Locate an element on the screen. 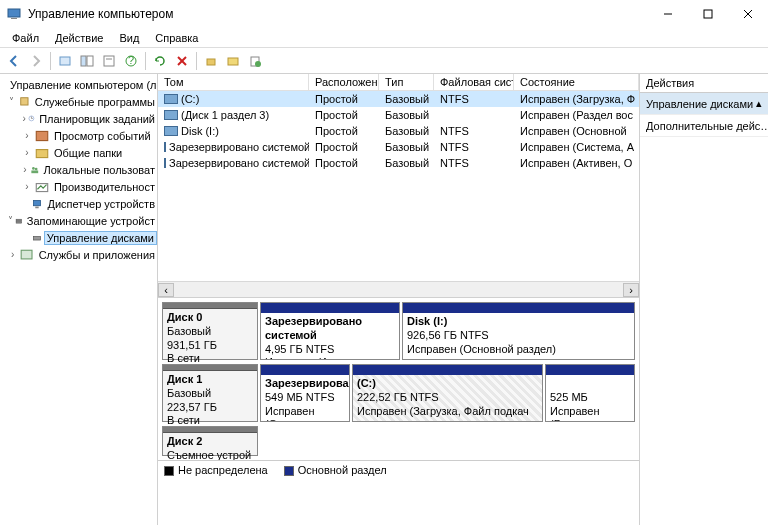  legend-primary: Основной раздел is located at coordinates (336, 470).